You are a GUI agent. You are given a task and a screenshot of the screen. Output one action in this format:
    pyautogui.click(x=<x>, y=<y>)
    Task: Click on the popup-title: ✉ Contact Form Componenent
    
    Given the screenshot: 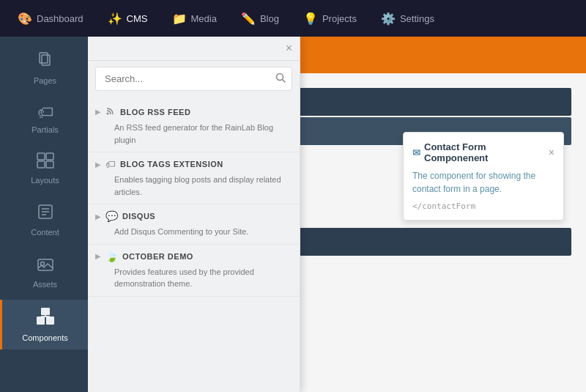 What is the action you would take?
    pyautogui.click(x=481, y=152)
    